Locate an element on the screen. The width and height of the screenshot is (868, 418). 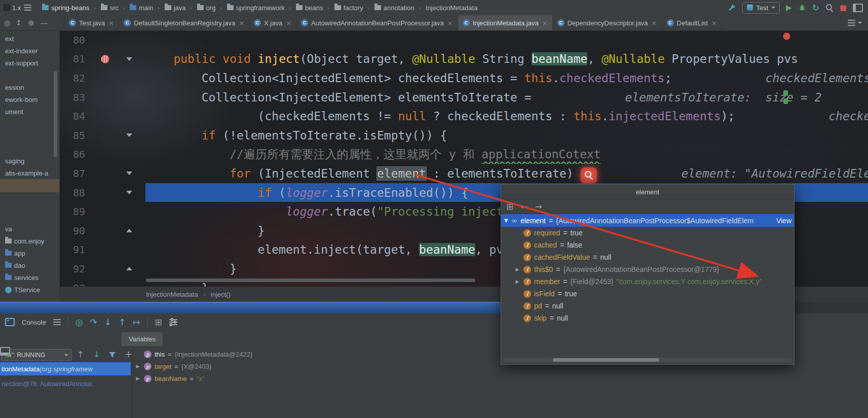
editor-tab: C InjectionMetadata.java × is located at coordinates (506, 23).